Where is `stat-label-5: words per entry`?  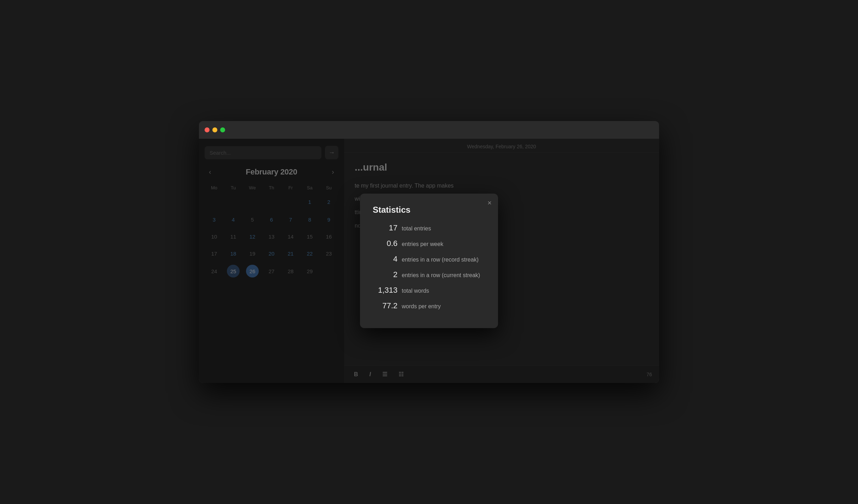 stat-label-5: words per entry is located at coordinates (421, 307).